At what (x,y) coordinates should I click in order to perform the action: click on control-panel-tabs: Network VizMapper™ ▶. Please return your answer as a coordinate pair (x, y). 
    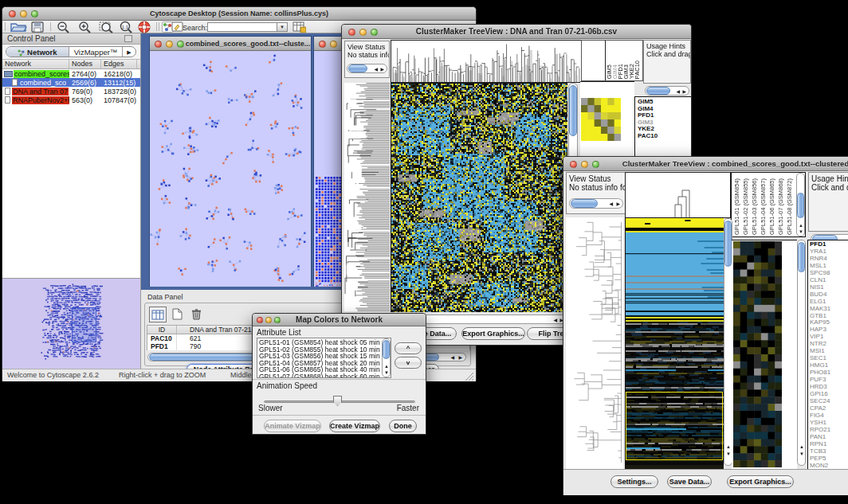
    Looking at the image, I should click on (72, 53).